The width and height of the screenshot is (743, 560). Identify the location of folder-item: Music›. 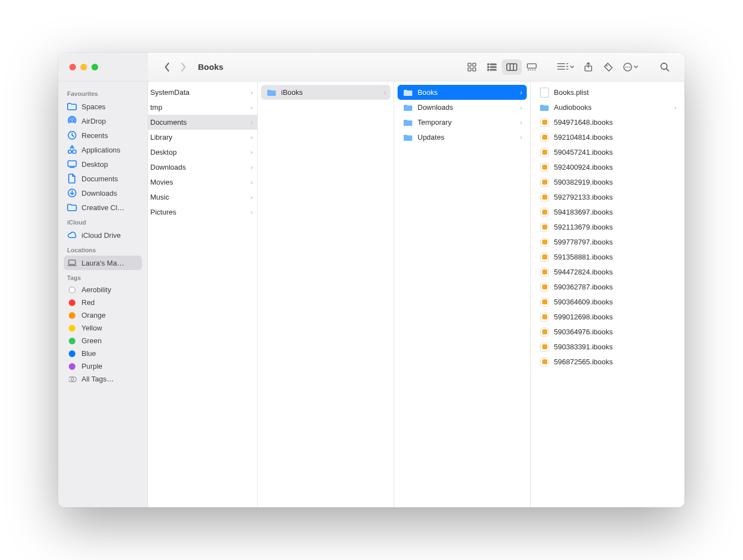
(203, 197).